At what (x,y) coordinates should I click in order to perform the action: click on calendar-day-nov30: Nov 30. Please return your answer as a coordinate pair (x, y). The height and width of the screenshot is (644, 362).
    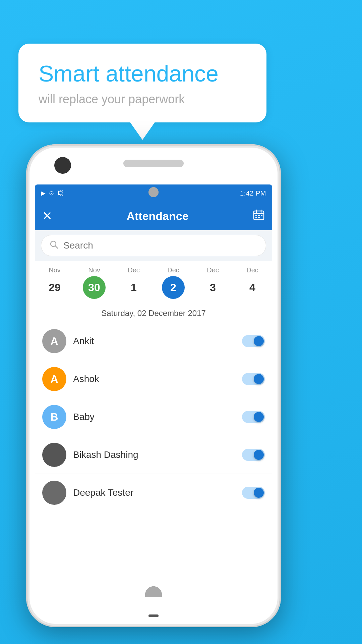
    Looking at the image, I should click on (94, 282).